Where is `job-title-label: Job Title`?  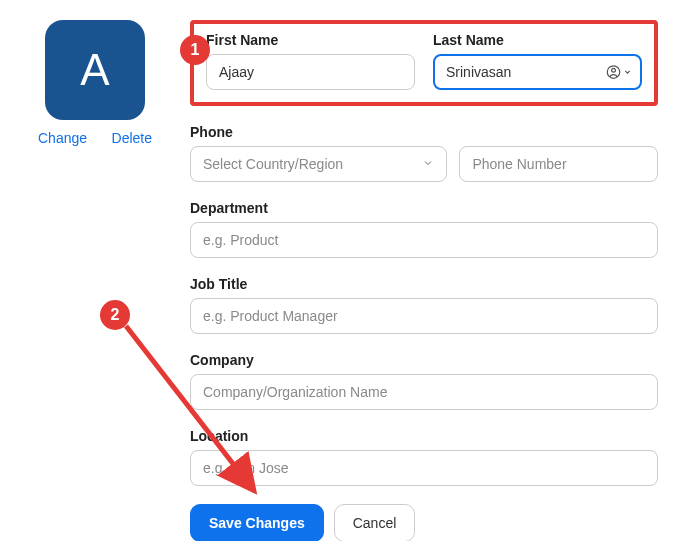 job-title-label: Job Title is located at coordinates (424, 284).